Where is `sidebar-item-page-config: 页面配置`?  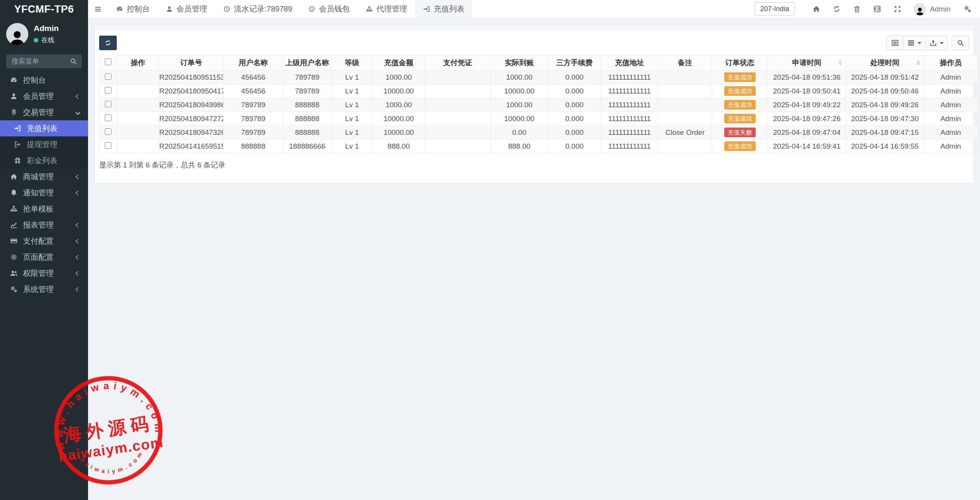 sidebar-item-page-config: 页面配置 is located at coordinates (44, 257).